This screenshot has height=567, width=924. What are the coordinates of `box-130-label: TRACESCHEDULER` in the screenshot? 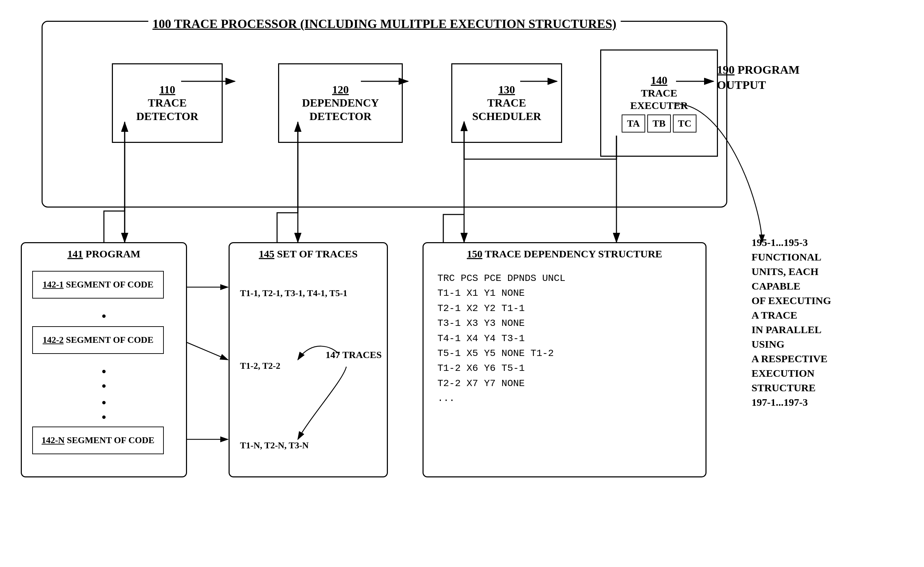 It's located at (507, 110).